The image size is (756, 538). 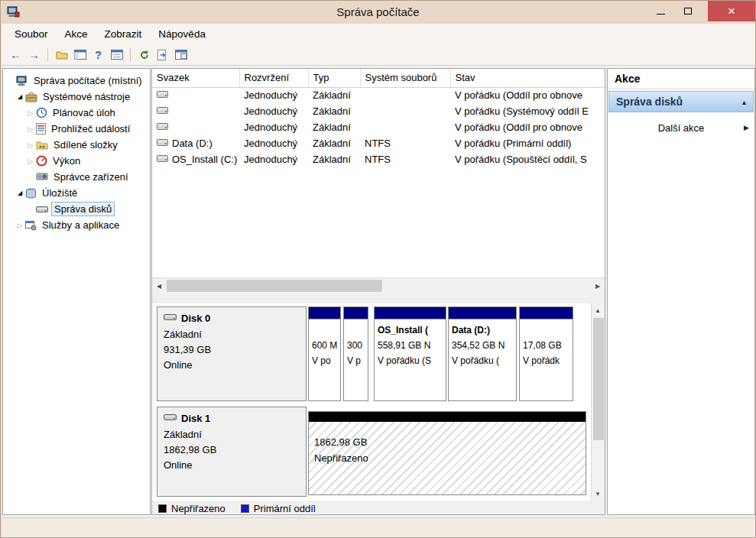 I want to click on horizontal-scrollbar: ◀ ▶, so click(x=378, y=285).